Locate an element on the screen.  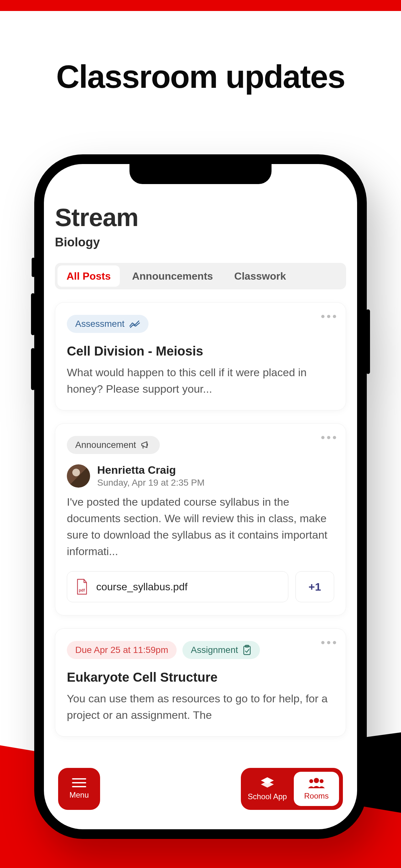
switcher-rooms: Rooms is located at coordinates (316, 789).